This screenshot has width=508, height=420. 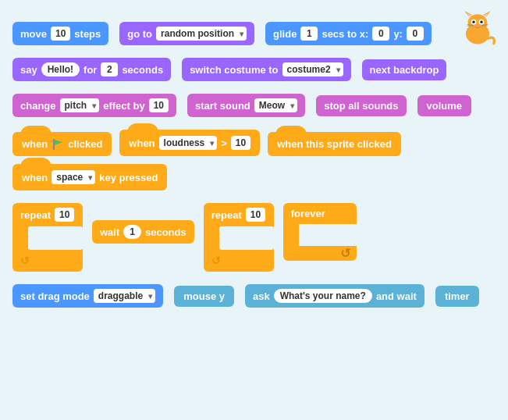 What do you see at coordinates (254, 69) in the screenshot?
I see `row-2: say Hello! for 2 seconds switch costume …` at bounding box center [254, 69].